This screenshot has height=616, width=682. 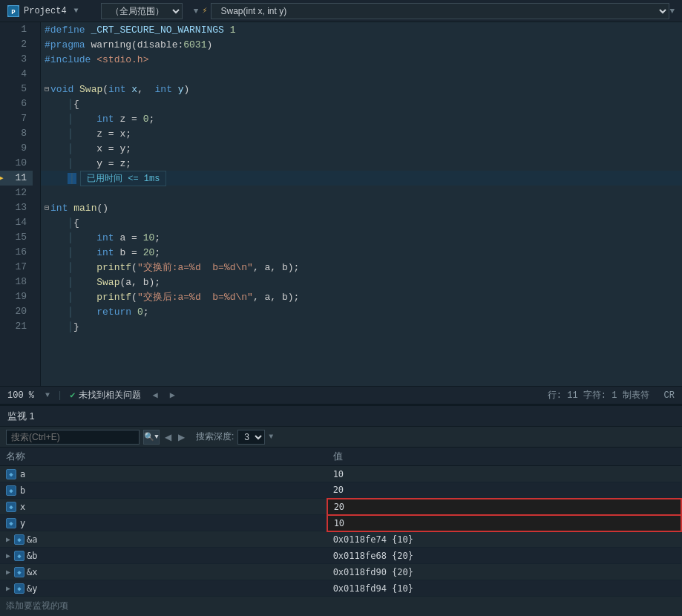 What do you see at coordinates (110, 395) in the screenshot?
I see `status-text: 未找到相关问题` at bounding box center [110, 395].